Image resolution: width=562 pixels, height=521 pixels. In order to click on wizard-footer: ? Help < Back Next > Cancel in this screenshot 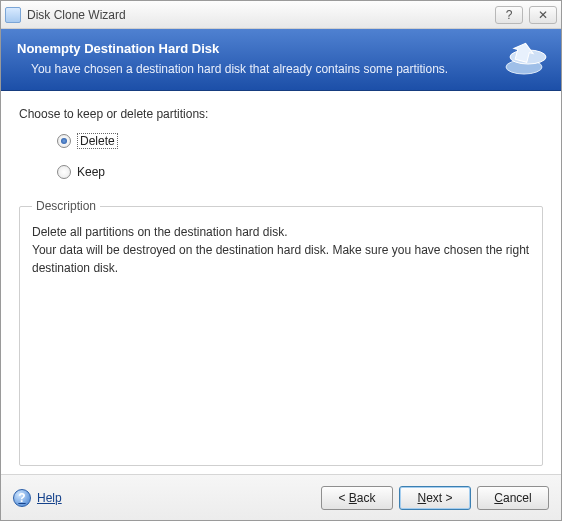, I will do `click(281, 497)`.